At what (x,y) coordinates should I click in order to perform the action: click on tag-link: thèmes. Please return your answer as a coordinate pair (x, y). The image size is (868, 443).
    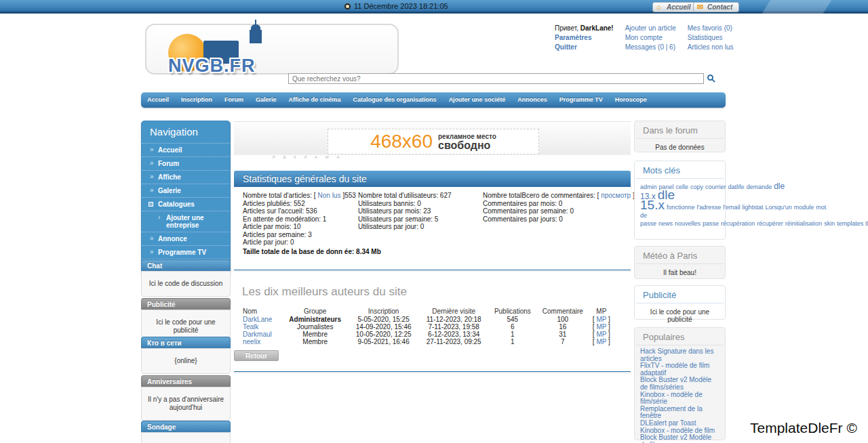
    Looking at the image, I should click on (867, 224).